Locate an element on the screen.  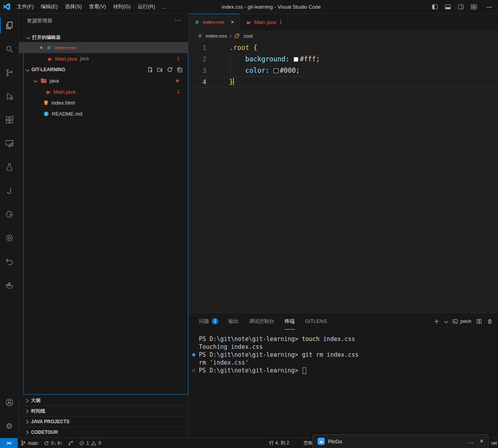
remote-indicator: >< is located at coordinates (9, 443).